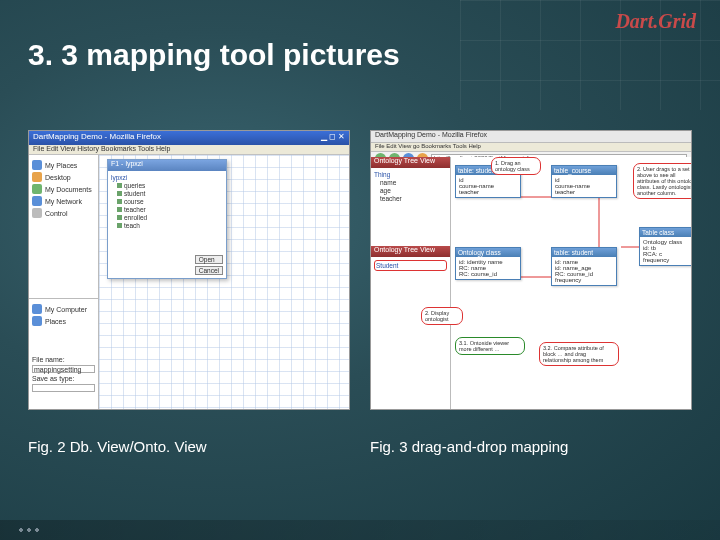  Describe the element at coordinates (56, 322) in the screenshot. I see `sidebar-item-label: Places` at that location.